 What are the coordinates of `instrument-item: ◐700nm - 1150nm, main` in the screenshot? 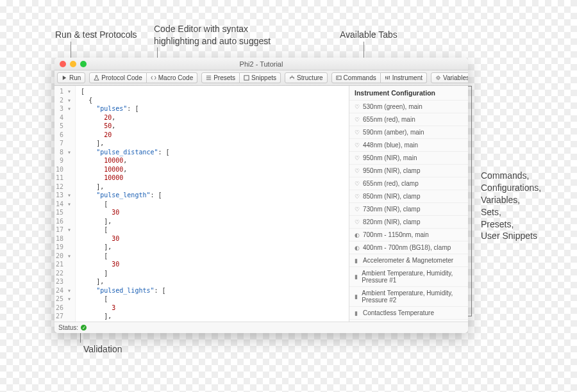 It's located at (409, 234).